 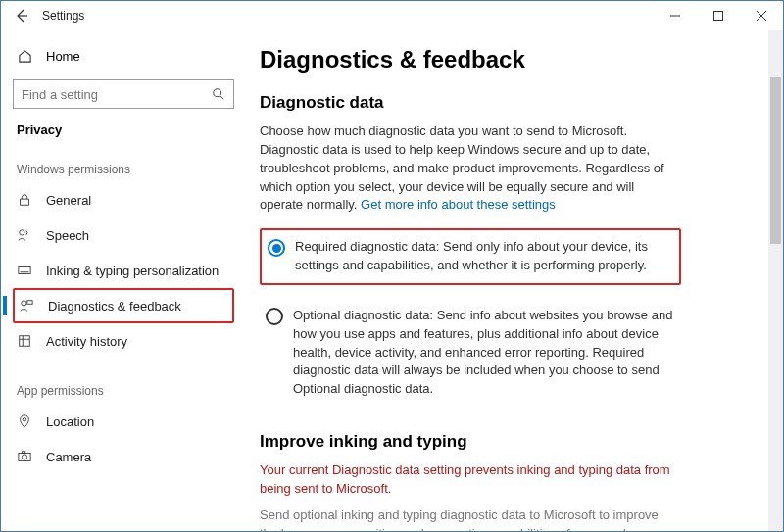 What do you see at coordinates (470, 257) in the screenshot?
I see `radio-required-diagnostic: Required diagnostic data: Send only info…` at bounding box center [470, 257].